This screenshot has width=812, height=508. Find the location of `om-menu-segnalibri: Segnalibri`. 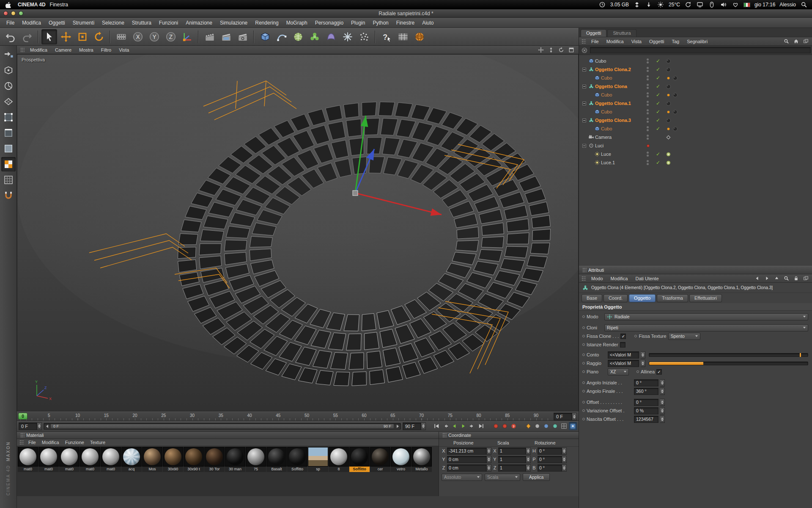

om-menu-segnalibri: Segnalibri is located at coordinates (697, 41).